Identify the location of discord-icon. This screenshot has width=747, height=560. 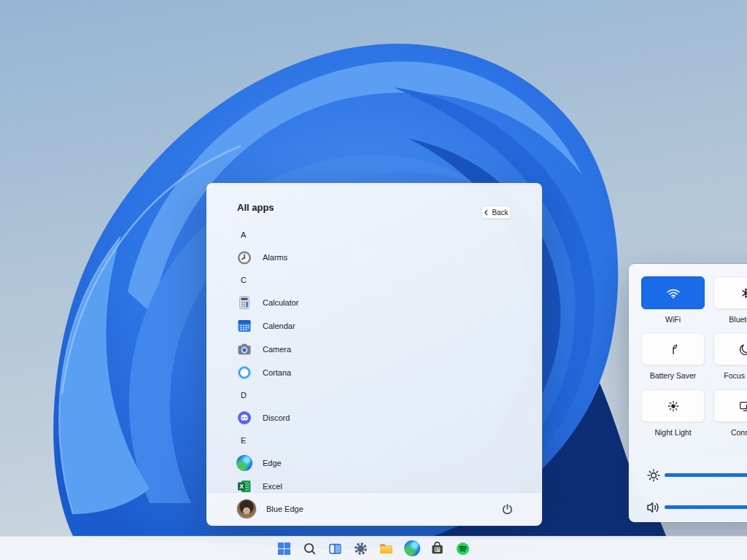
(244, 418).